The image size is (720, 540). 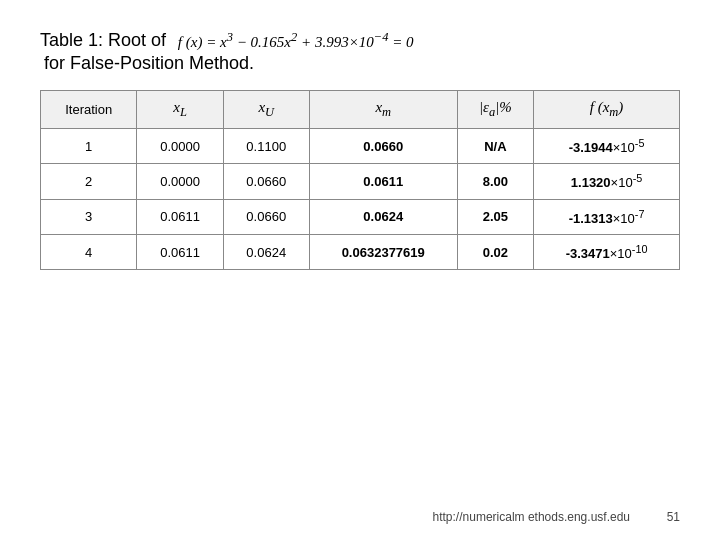 I want to click on header-xL: xL, so click(x=180, y=110).